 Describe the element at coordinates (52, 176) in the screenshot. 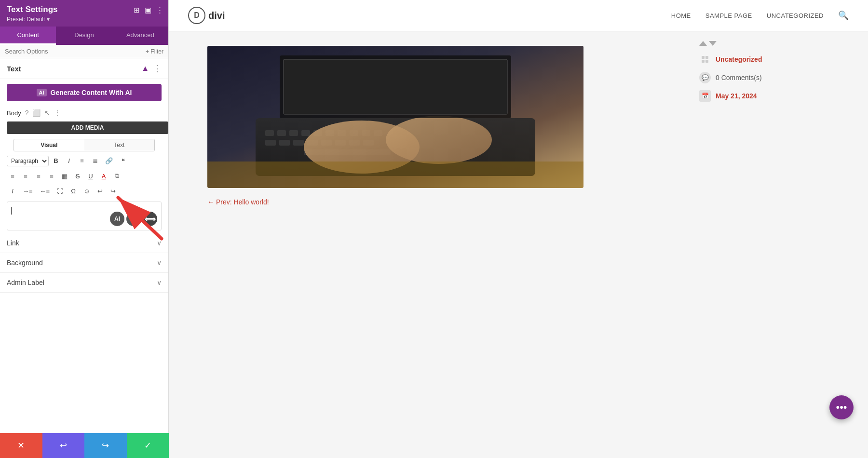

I see `align-justify-button: ≡` at that location.